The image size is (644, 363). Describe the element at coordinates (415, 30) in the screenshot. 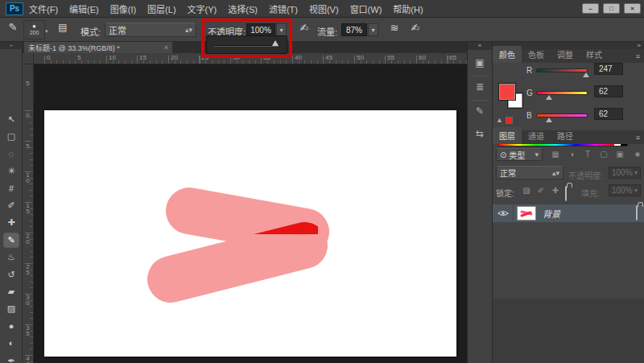

I see `pressure-size-icon: ✍` at that location.